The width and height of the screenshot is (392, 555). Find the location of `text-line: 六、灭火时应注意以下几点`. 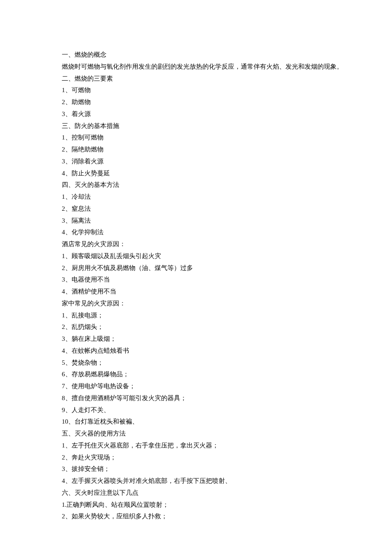

text-line: 六、灭火时应注意以下几点 is located at coordinates (196, 493).